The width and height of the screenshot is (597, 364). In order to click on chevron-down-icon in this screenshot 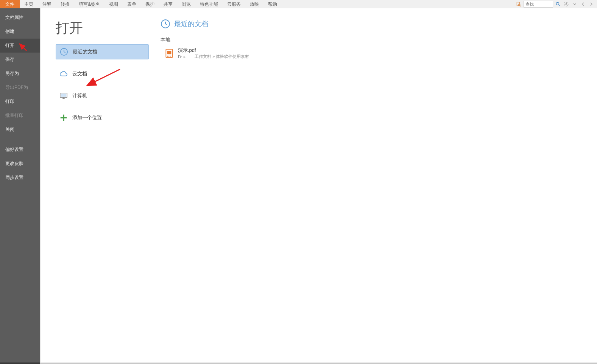, I will do `click(575, 4)`.